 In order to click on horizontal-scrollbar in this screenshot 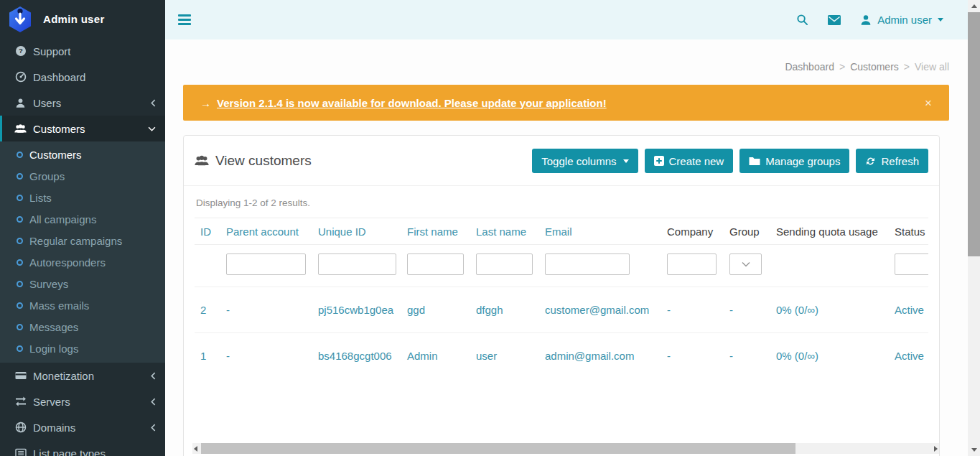, I will do `click(566, 448)`.